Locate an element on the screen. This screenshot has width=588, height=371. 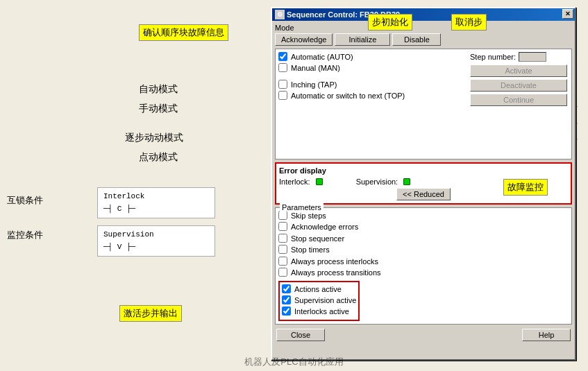
step-init-annotation: 步初始化 is located at coordinates (390, 22).